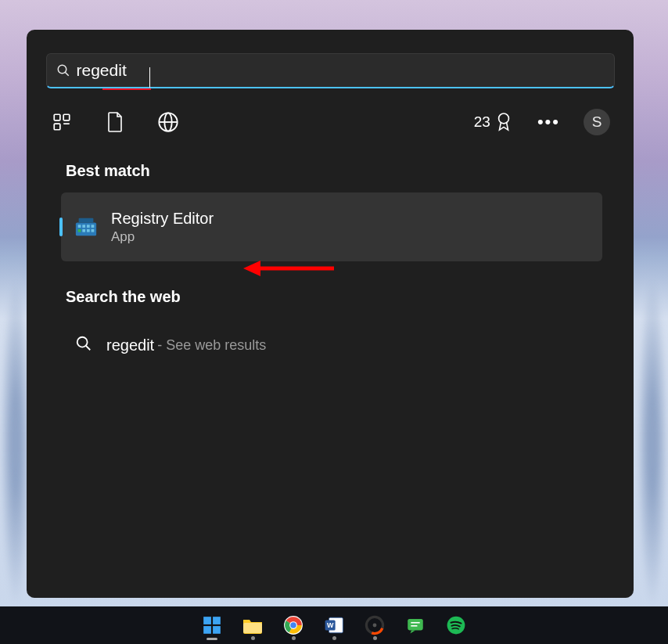  Describe the element at coordinates (330, 625) in the screenshot. I see `svg-text: W` at that location.